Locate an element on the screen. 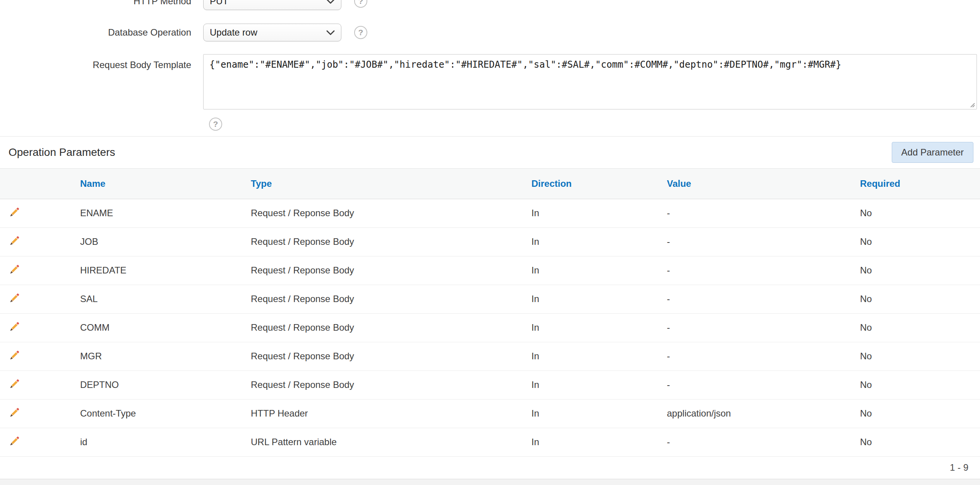  database-operation-selected-value: Update row is located at coordinates (234, 32).